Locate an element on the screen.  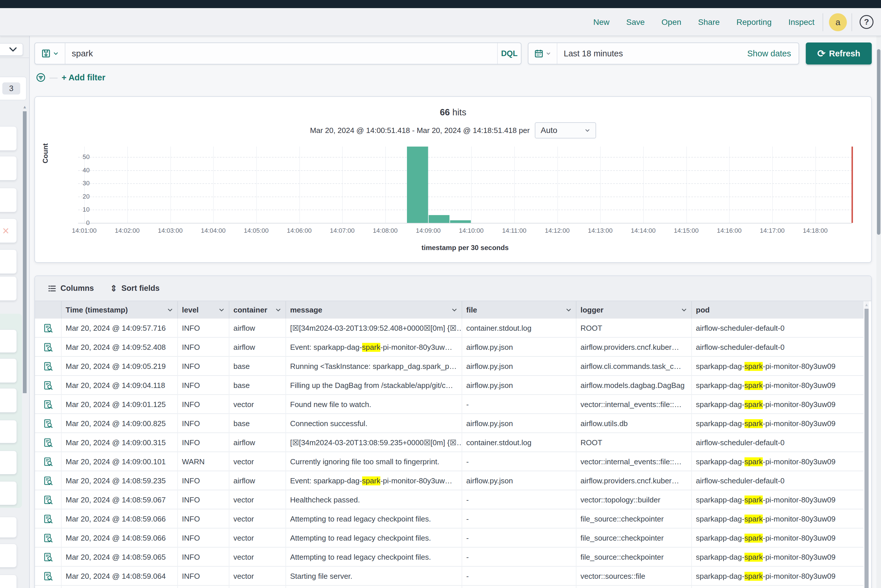
column-header-time: Time (timestamp) is located at coordinates (120, 310).